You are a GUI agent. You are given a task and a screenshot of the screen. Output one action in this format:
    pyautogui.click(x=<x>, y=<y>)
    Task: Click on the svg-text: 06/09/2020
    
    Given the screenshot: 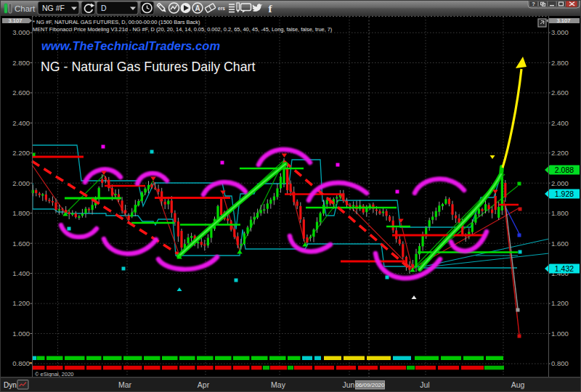 What is the action you would take?
    pyautogui.click(x=370, y=385)
    